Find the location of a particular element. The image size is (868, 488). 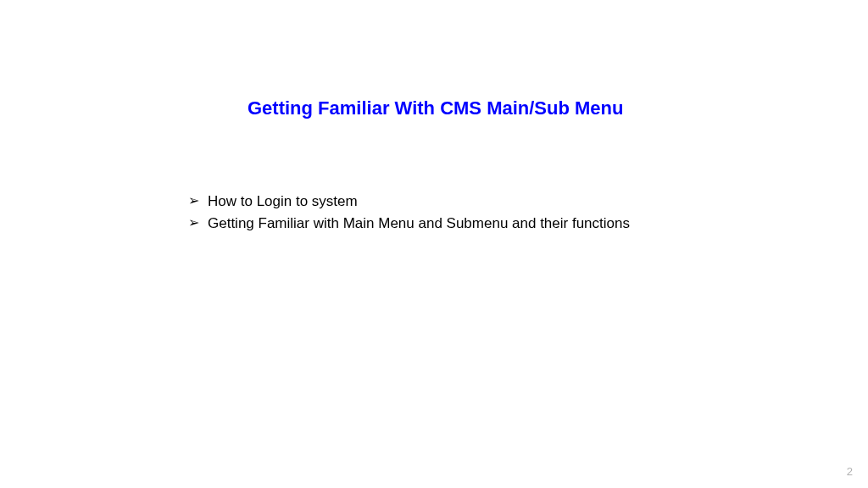

bullet-list: ➢ How to Login to system ➢ Getting Famil… is located at coordinates (409, 214).